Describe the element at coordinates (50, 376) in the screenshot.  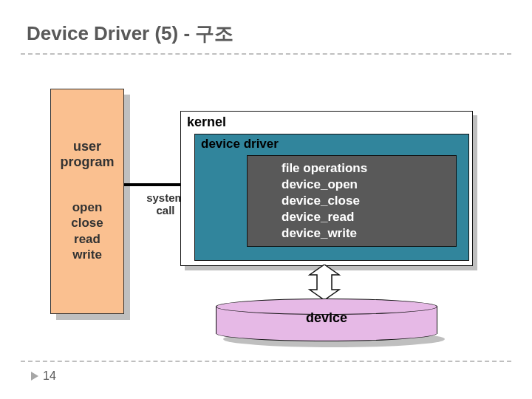
I see `slide-number: 14` at that location.